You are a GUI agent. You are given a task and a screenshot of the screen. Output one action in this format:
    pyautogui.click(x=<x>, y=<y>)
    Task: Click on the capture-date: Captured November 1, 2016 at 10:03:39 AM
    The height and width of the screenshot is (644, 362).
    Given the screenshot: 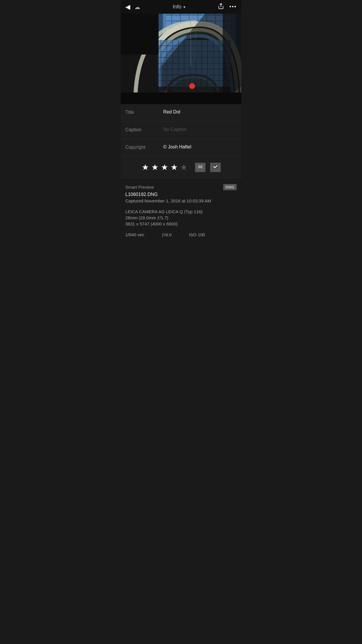 What is the action you would take?
    pyautogui.click(x=181, y=201)
    